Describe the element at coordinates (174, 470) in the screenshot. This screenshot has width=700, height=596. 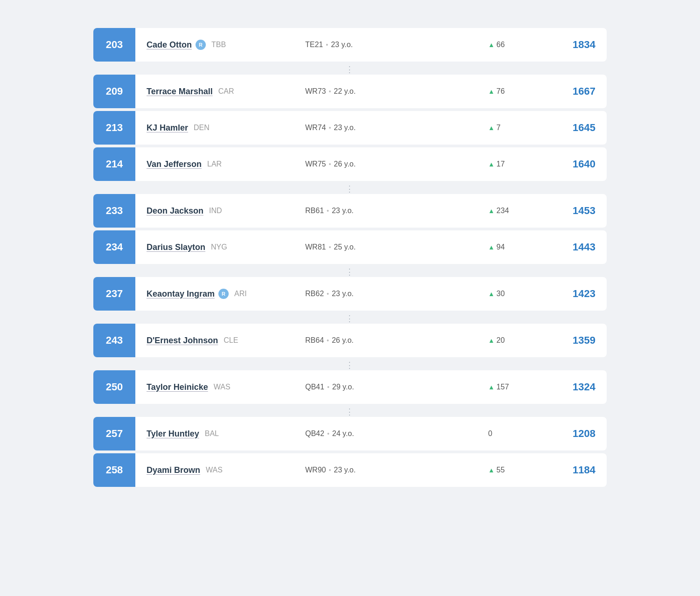
I see `player-name: Dyami Brown` at that location.